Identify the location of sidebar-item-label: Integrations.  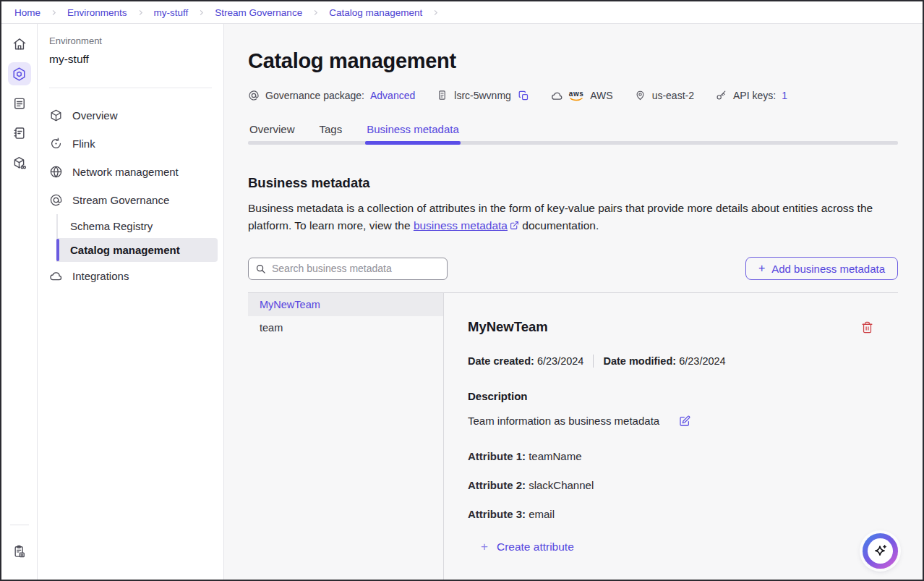
(100, 276).